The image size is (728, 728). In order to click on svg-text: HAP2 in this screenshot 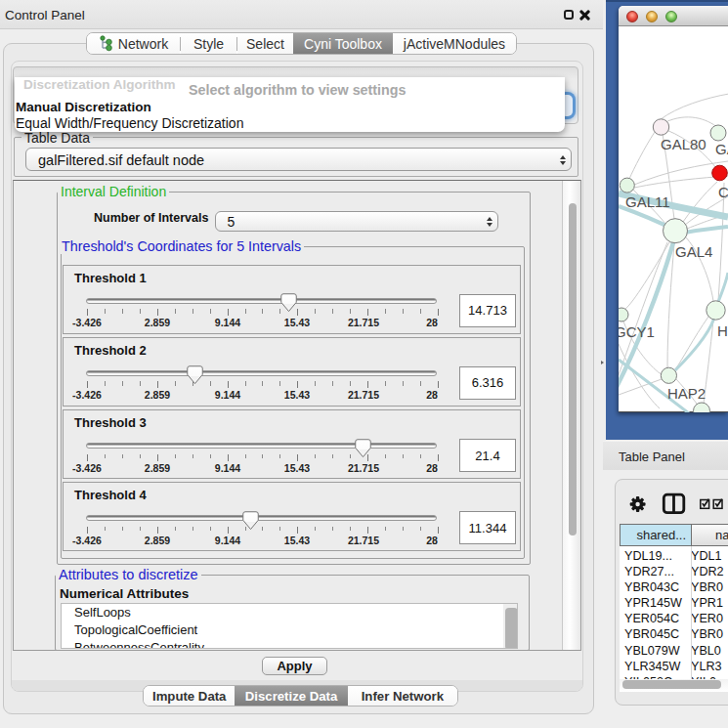, I will do `click(686, 393)`.